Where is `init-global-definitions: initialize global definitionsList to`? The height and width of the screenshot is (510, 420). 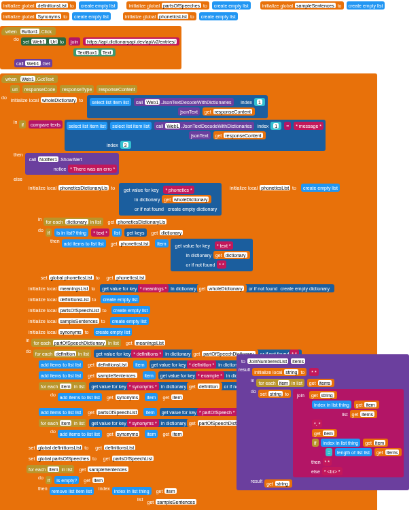 init-global-definitions: initialize global definitionsList to is located at coordinates (39, 5).